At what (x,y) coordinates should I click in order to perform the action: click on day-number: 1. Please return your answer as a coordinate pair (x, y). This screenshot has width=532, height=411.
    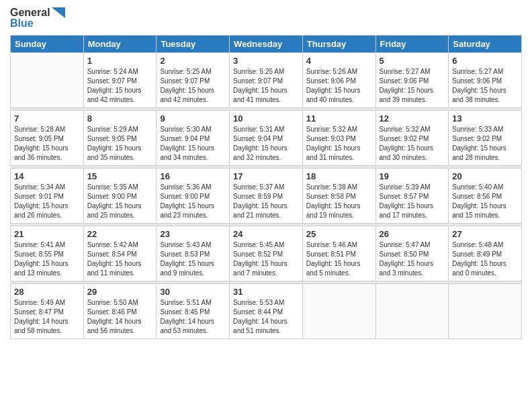
    Looking at the image, I should click on (120, 60).